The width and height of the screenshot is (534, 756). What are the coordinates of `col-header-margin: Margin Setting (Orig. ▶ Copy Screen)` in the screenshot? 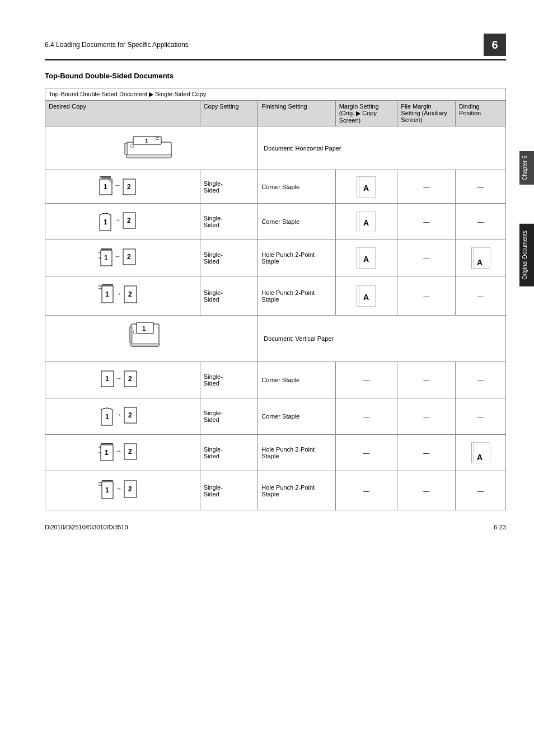 It's located at (366, 114).